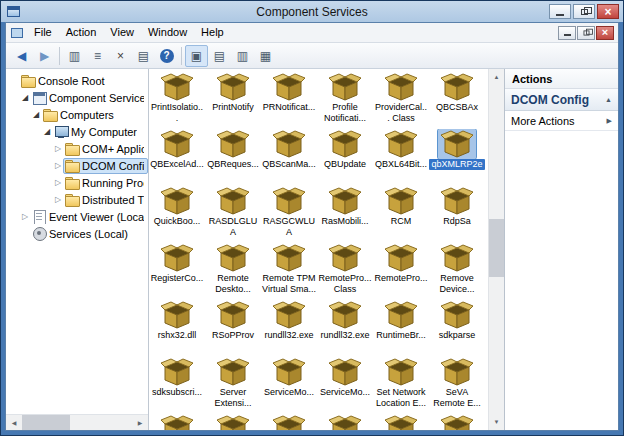 The image size is (624, 436). I want to click on view-small-icons-icon: ▤, so click(220, 56).